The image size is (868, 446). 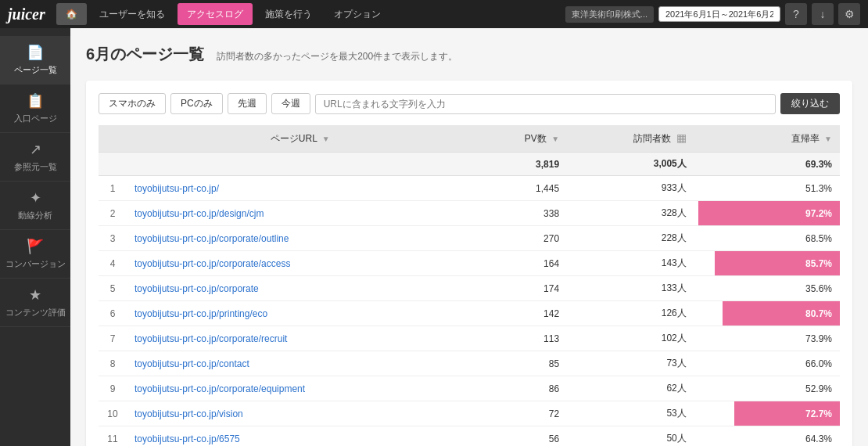 What do you see at coordinates (35, 216) in the screenshot?
I see `sidebar-item-flow-label: 動線分析` at bounding box center [35, 216].